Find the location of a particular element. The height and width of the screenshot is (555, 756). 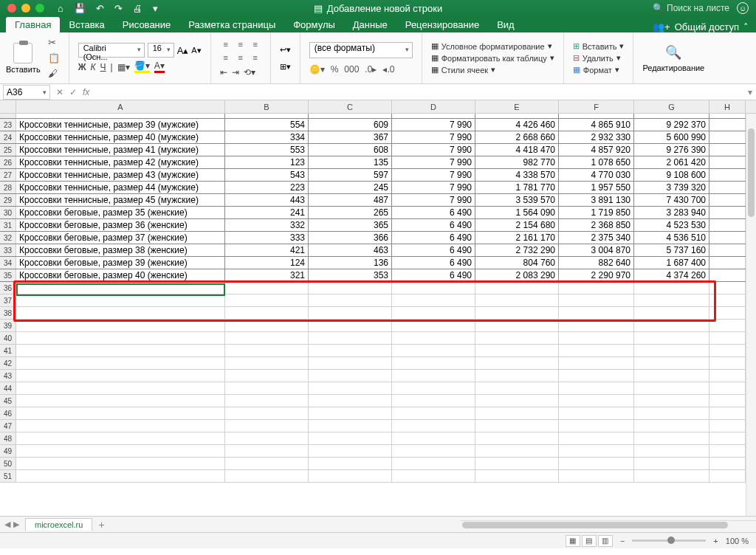

col-header-g: G is located at coordinates (672, 106).